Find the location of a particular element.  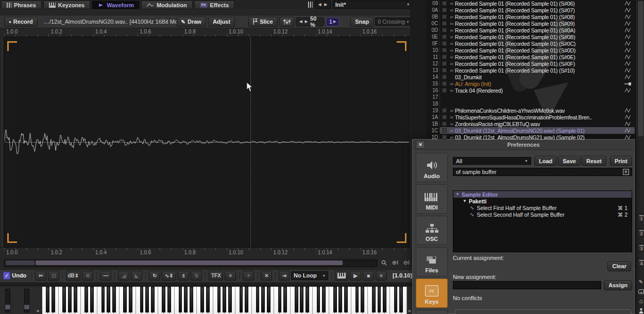

home-icon: ⌂ is located at coordinates (641, 301).